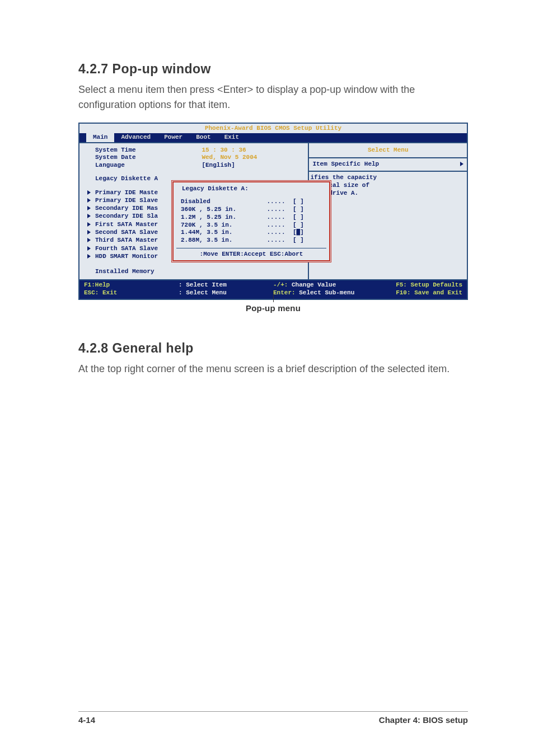  I want to click on page-number: 4-14, so click(87, 720).